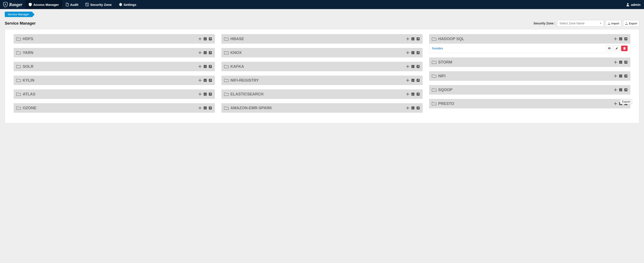 The height and width of the screenshot is (263, 644). Describe the element at coordinates (530, 104) in the screenshot. I see `service-block: PRESTO` at that location.